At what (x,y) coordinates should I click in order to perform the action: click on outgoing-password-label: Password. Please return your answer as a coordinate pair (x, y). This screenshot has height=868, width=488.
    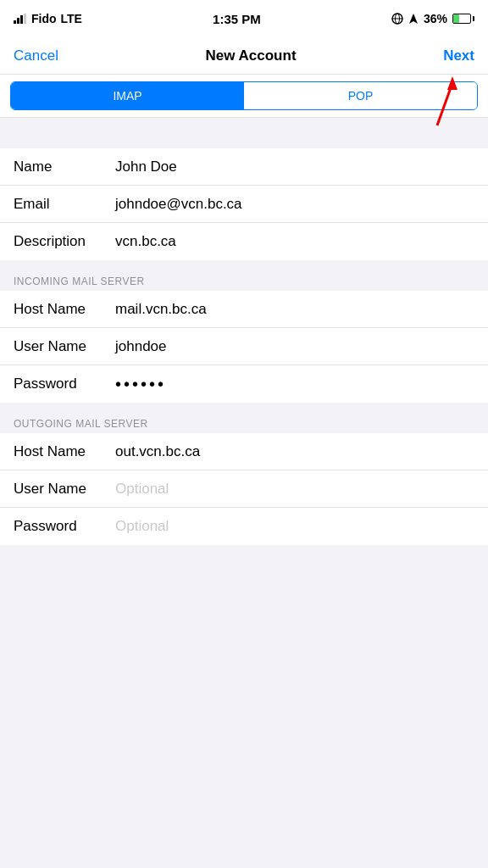
    Looking at the image, I should click on (64, 526).